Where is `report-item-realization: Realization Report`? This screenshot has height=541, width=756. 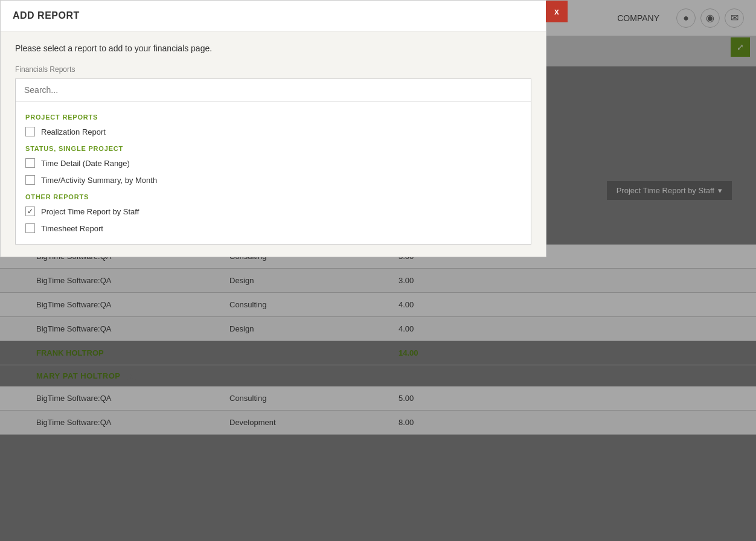
report-item-realization: Realization Report is located at coordinates (273, 132).